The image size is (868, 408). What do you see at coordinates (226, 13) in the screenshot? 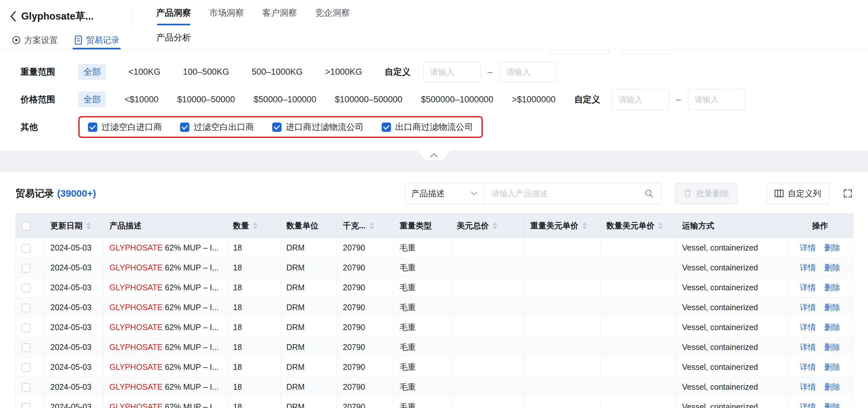
I see `tab-market-insight: 市场洞察` at bounding box center [226, 13].